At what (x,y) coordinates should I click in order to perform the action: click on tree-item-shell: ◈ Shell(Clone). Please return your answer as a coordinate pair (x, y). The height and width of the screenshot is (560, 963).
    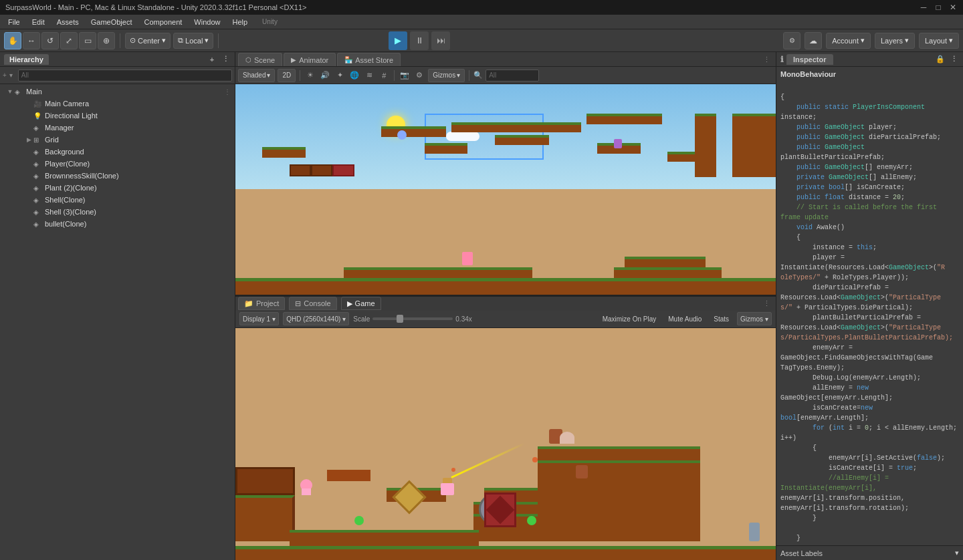
    Looking at the image, I should click on (118, 200).